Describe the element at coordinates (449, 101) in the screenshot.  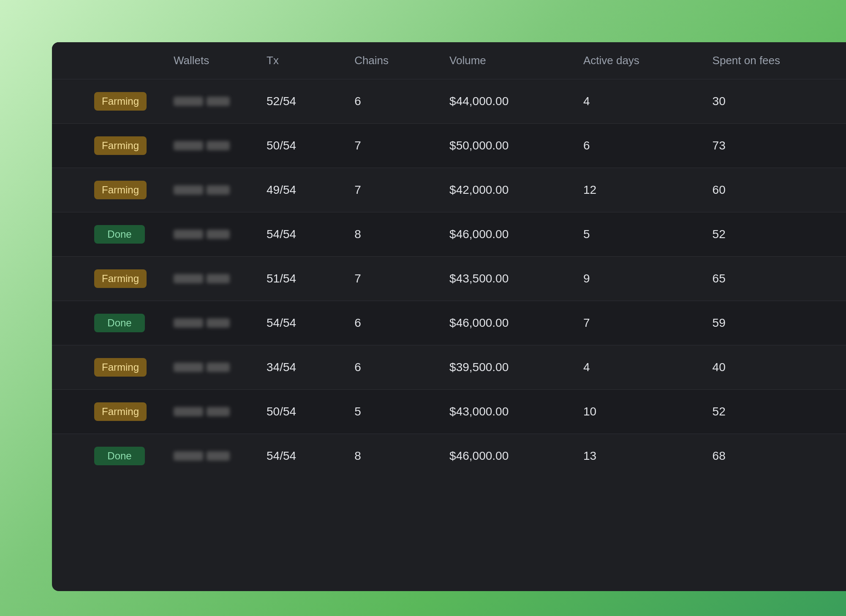
I see `table-row: Farming 52/54 6 $44,000.00 4 30` at that location.